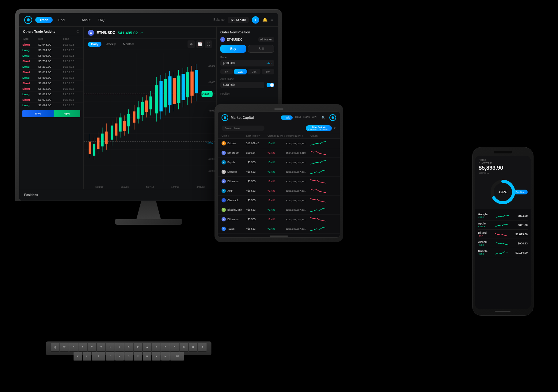 This screenshot has height=392, width=558. What do you see at coordinates (265, 20) in the screenshot?
I see `bell-icon: 🔔` at bounding box center [265, 20].